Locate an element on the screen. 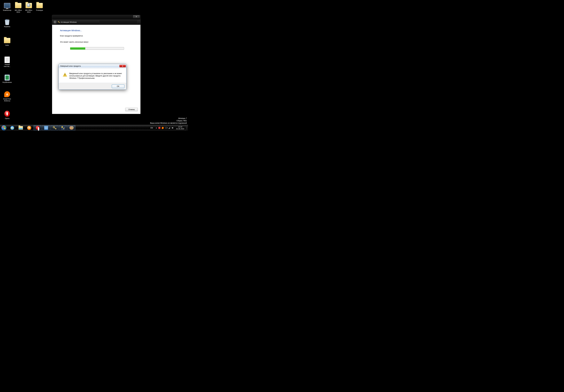 This screenshot has height=392, width=564. icon-label: Корзина is located at coordinates (7, 27).